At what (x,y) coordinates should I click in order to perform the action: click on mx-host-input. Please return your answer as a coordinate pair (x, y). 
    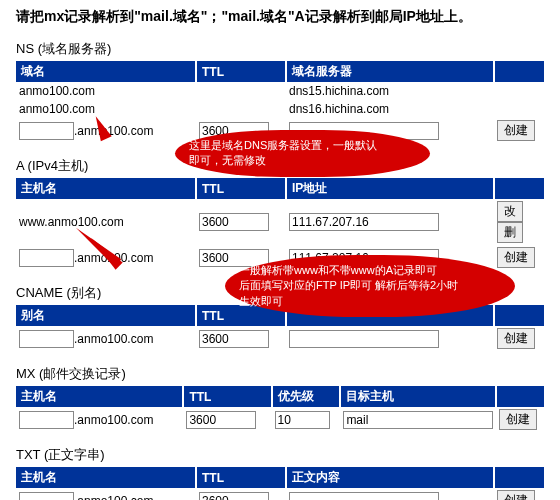
    Looking at the image, I should click on (46, 420).